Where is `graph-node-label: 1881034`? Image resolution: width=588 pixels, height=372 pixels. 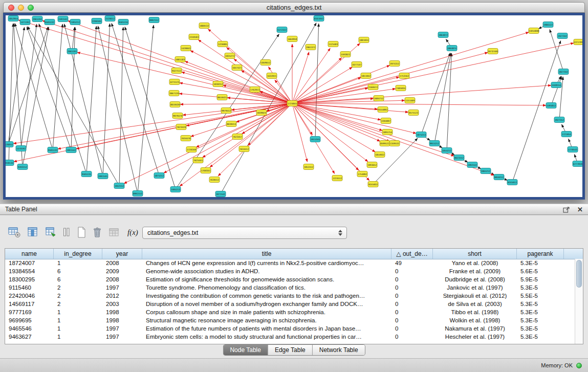 graph-node-label: 1881034 is located at coordinates (364, 40).